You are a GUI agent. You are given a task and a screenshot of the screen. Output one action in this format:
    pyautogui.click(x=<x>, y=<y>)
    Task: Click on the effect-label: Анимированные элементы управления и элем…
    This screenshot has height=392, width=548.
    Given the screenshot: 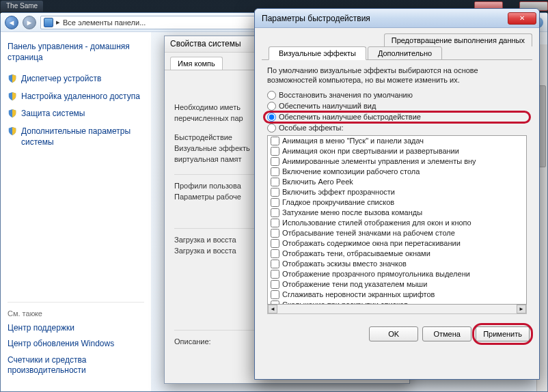 What is the action you would take?
    pyautogui.click(x=379, y=161)
    